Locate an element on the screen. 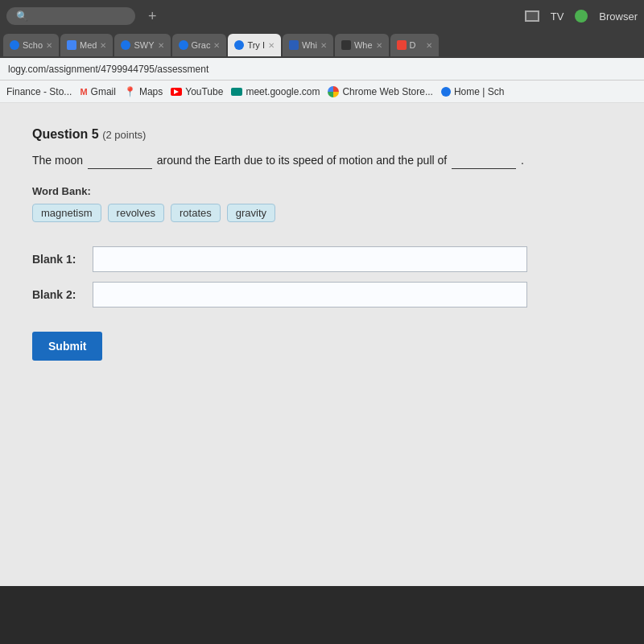 The image size is (644, 644). blank2-row: Blank 2: is located at coordinates (322, 295).